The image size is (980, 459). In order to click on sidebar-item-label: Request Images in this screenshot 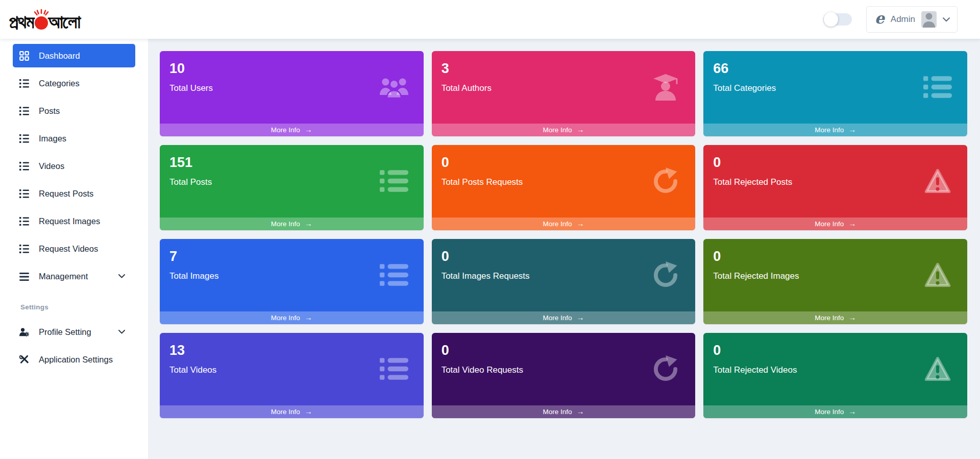, I will do `click(69, 222)`.